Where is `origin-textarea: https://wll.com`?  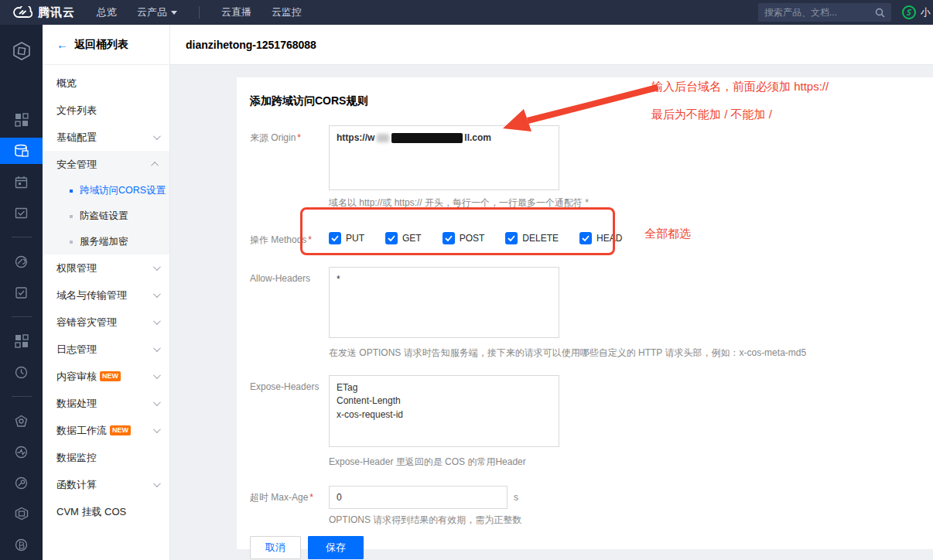 origin-textarea: https://wll.com is located at coordinates (444, 158).